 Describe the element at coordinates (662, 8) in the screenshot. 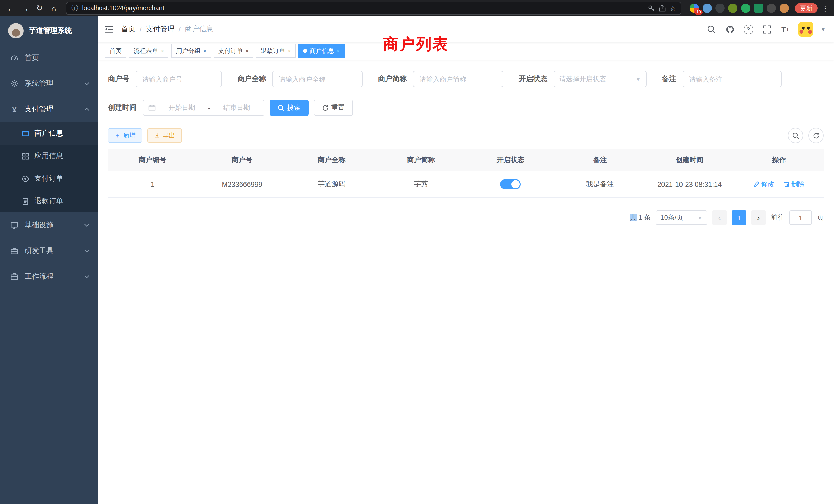

I see `share-icon` at that location.